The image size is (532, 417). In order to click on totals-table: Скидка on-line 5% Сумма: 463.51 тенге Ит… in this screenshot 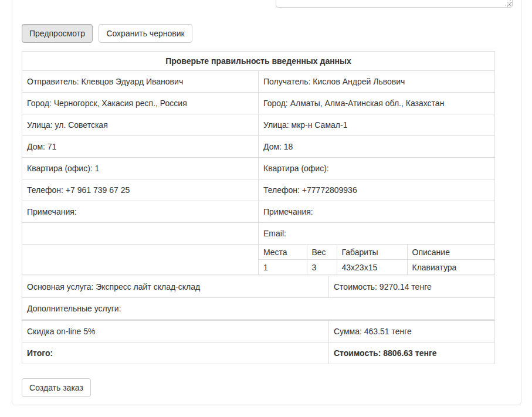, I will do `click(258, 343)`.